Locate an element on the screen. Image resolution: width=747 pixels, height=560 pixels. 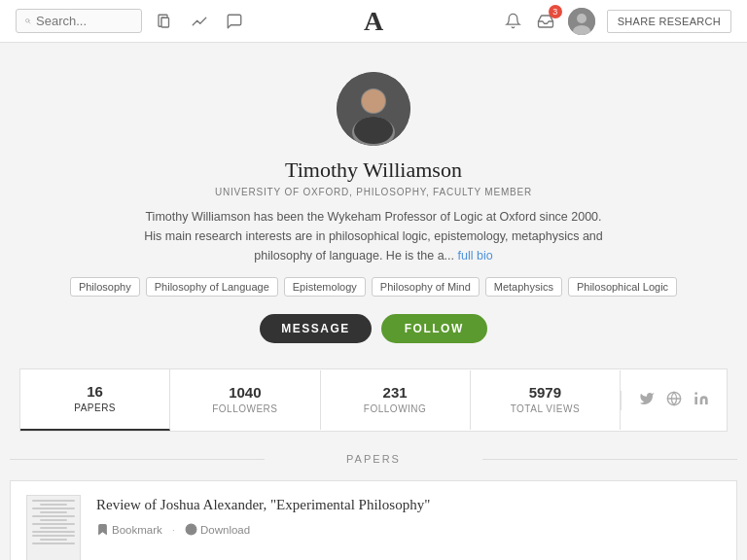
stats-bar: 16 PAPERS 1040 FOLLOWERS 231 FOLLOWING 5… is located at coordinates (374, 401).